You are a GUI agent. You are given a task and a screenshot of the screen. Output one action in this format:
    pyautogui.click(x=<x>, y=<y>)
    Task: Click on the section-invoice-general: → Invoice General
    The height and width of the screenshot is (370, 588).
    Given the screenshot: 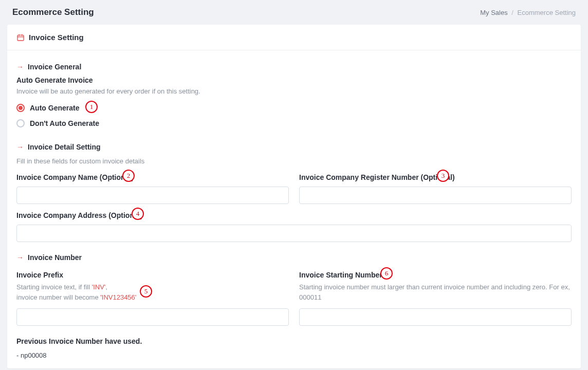 What is the action you would take?
    pyautogui.click(x=294, y=67)
    